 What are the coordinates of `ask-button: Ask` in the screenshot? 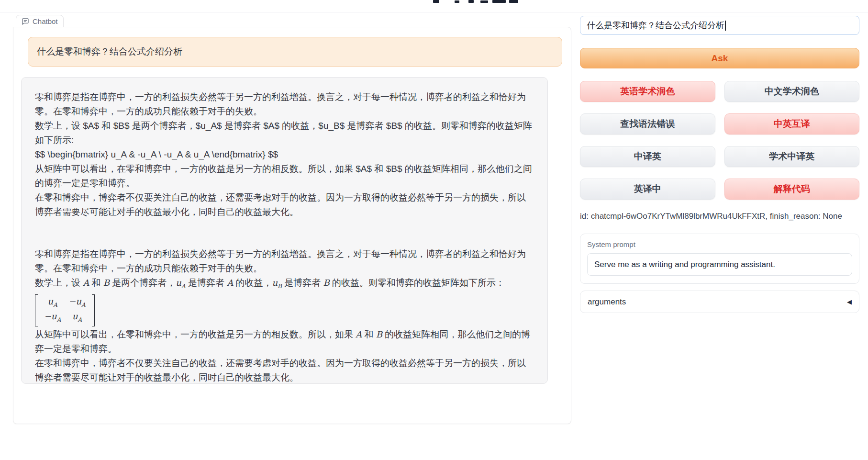 It's located at (720, 58).